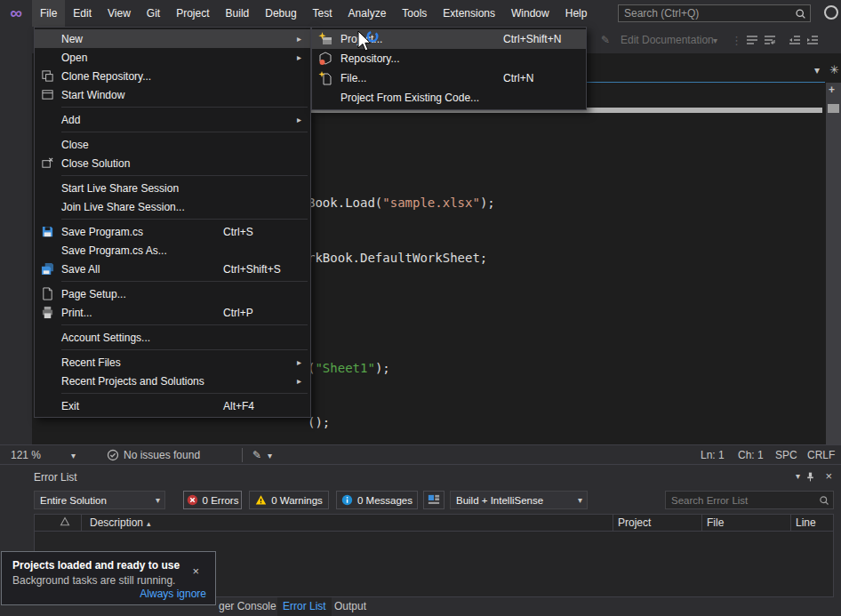 The width and height of the screenshot is (841, 616). Describe the element at coordinates (449, 59) in the screenshot. I see `menuitem-new-repository: Repository...` at that location.